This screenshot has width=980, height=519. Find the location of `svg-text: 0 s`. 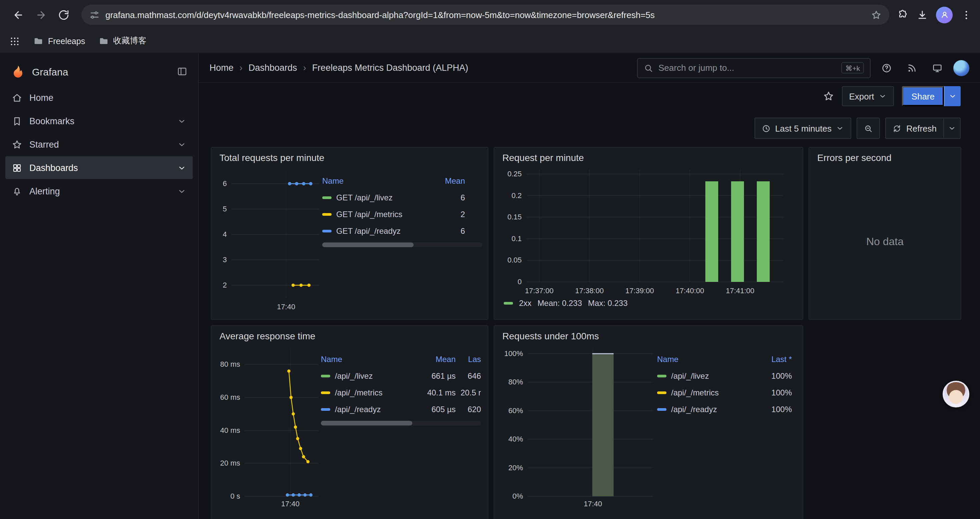

svg-text: 0 s is located at coordinates (235, 496).